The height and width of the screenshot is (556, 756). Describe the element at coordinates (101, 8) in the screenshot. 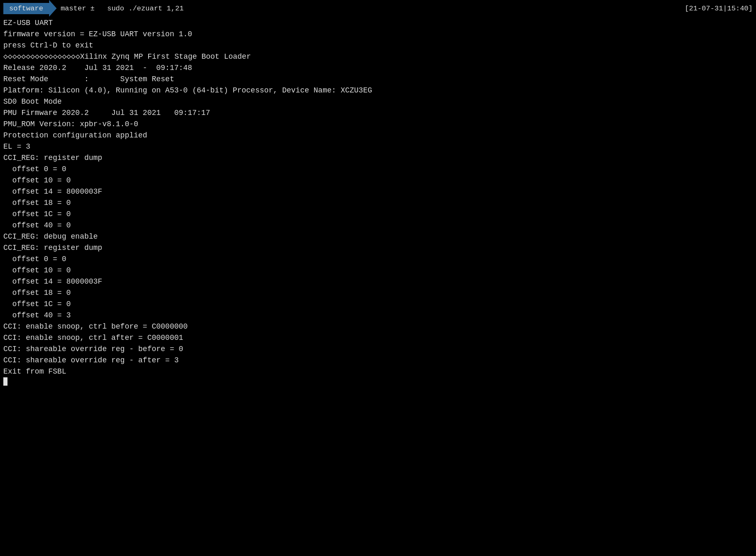

I see `prompt-icon` at that location.